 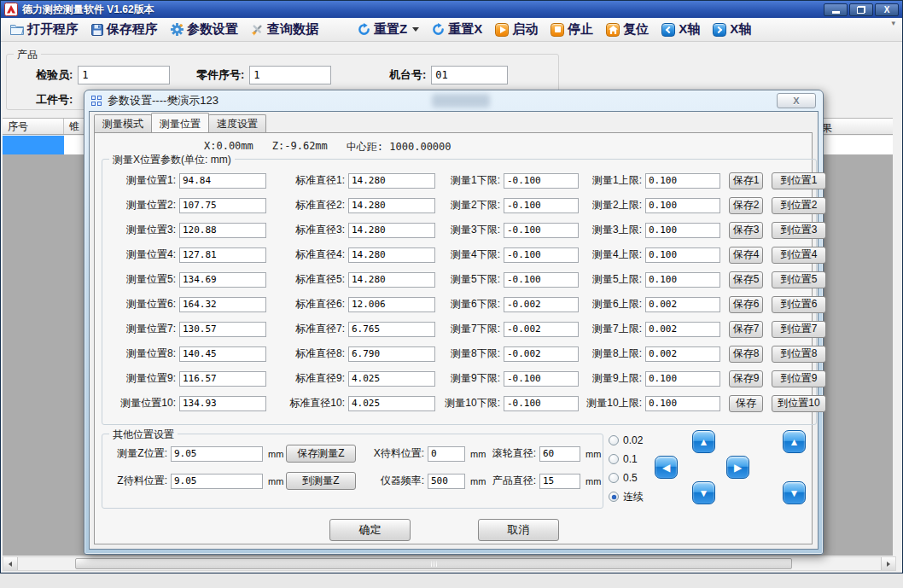 I want to click on reset-x-button: 重置X, so click(x=457, y=29).